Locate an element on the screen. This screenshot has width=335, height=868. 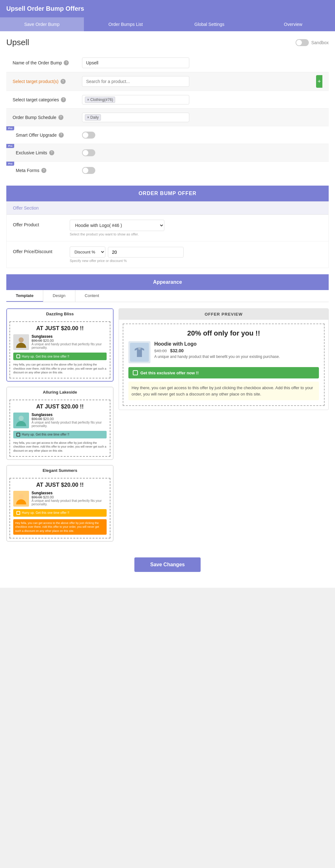
preview-product-row: Hoodie with Logo $40.00 $32.00 A unique … is located at coordinates (224, 352).